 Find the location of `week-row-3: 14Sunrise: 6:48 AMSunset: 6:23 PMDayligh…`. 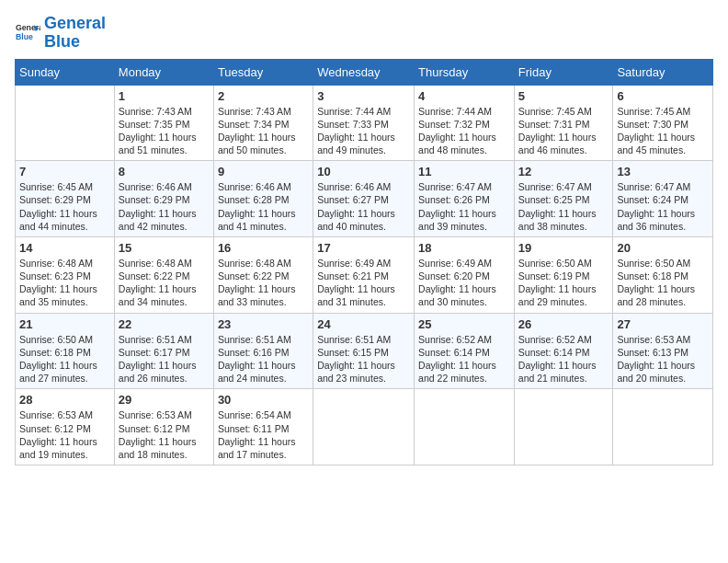

week-row-3: 14Sunrise: 6:48 AMSunset: 6:23 PMDayligh… is located at coordinates (364, 274).